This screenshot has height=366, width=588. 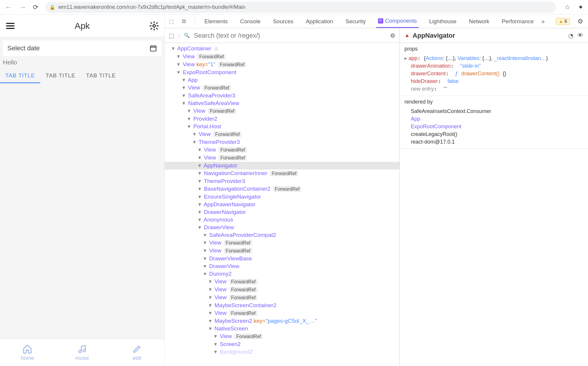 What do you see at coordinates (27, 352) in the screenshot?
I see `bottom-nav-home: home` at bounding box center [27, 352].